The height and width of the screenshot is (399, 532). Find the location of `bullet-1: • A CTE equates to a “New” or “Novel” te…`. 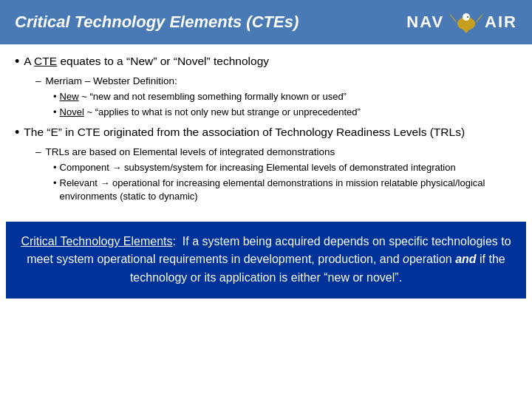

bullet-1: • A CTE equates to a “New” or “Novel” te… is located at coordinates (266, 62).